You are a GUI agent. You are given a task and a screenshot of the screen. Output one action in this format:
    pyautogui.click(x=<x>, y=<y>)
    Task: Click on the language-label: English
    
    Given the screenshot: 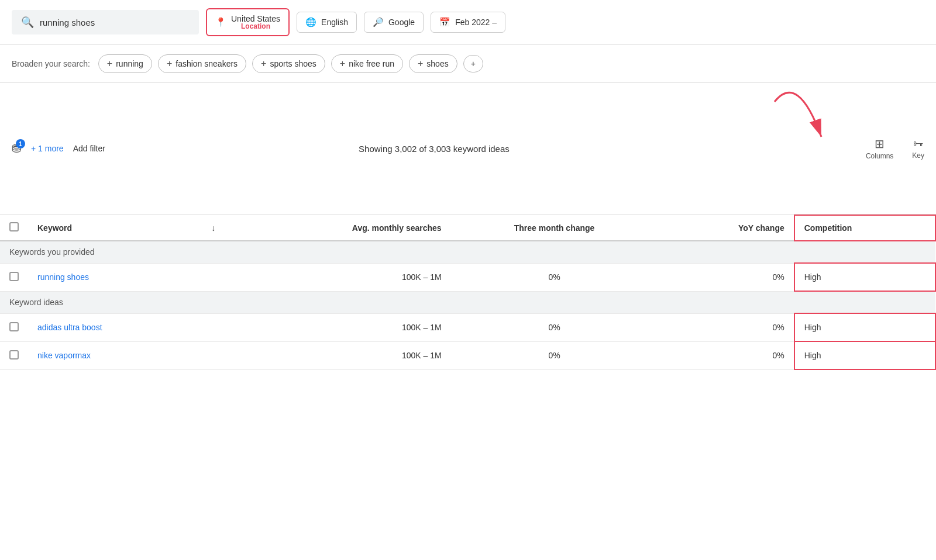 What is the action you would take?
    pyautogui.click(x=335, y=22)
    